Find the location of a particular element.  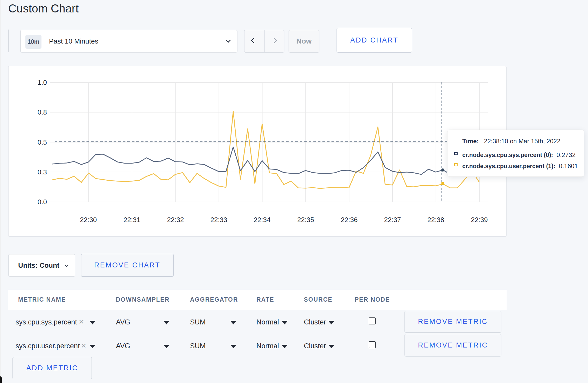

svg-text: 22:32 is located at coordinates (175, 220).